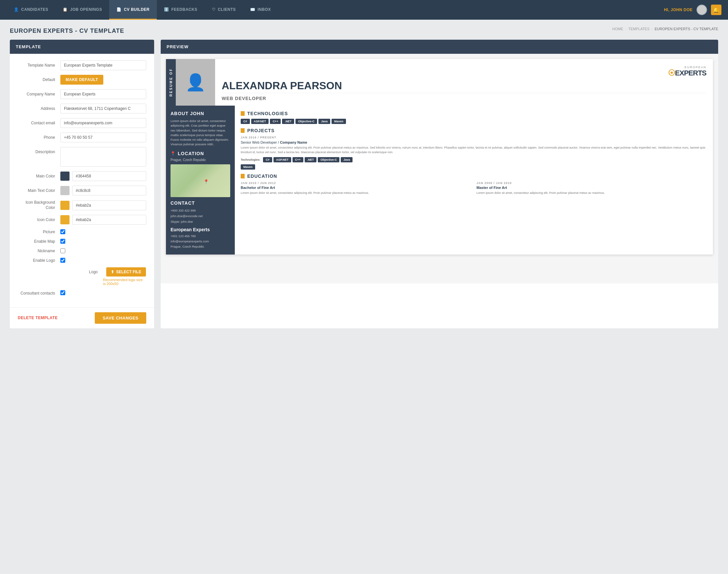 The height and width of the screenshot is (574, 728). What do you see at coordinates (82, 232) in the screenshot?
I see `picture-row: Picture` at bounding box center [82, 232].